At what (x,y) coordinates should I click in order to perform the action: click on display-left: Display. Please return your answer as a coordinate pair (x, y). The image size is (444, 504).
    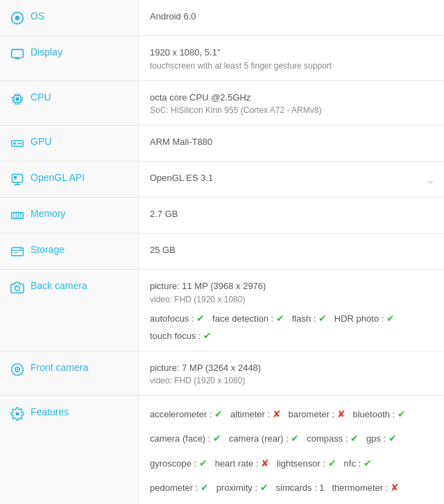
    Looking at the image, I should click on (69, 58).